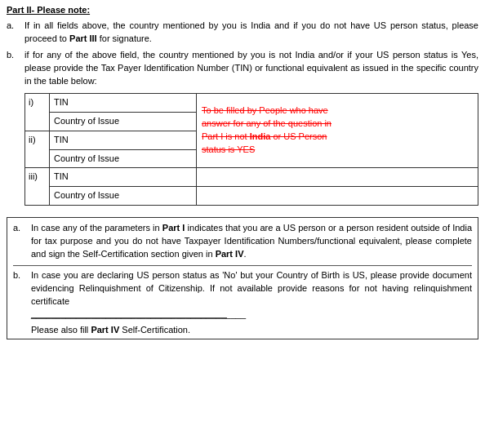  I want to click on row-i-country: Country of Issue, so click(123, 121).